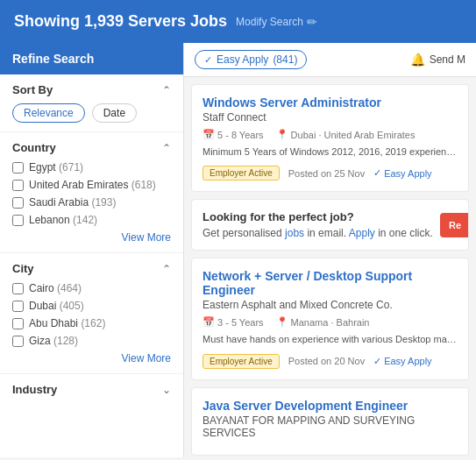  What do you see at coordinates (91, 89) in the screenshot?
I see `sort-by-header: Sort By ⌃` at bounding box center [91, 89].